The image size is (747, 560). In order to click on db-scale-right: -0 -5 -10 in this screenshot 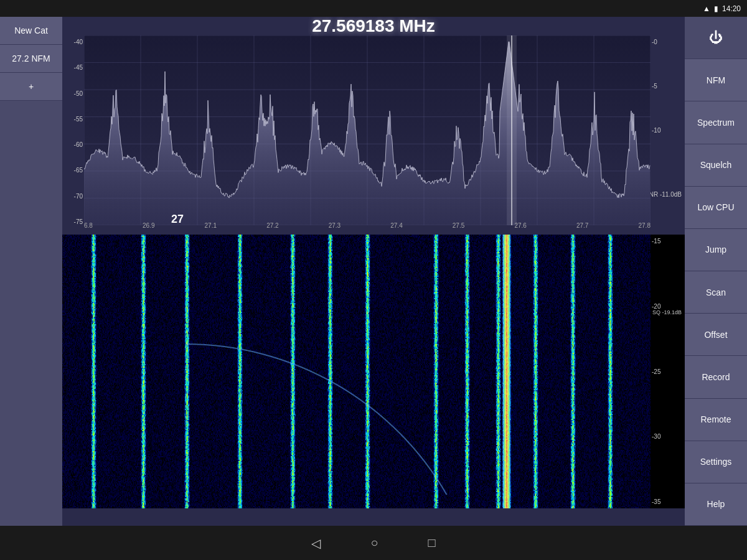, I will do `click(667, 132)`.